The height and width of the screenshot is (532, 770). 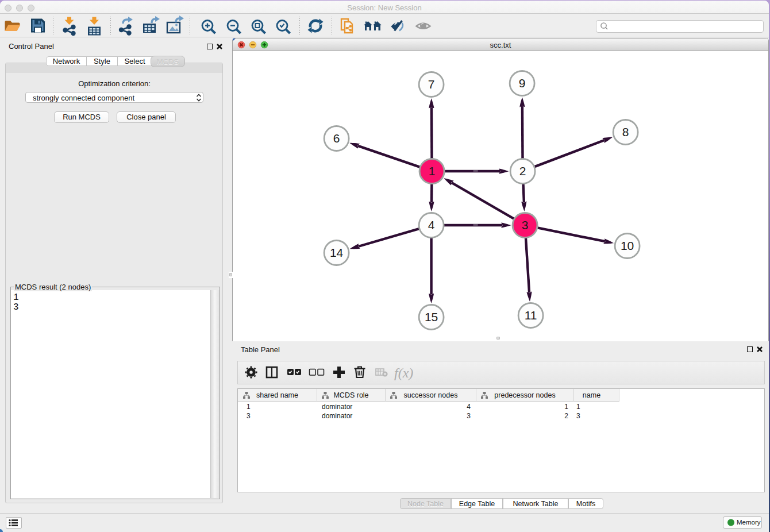 I want to click on svg-text: 10, so click(x=627, y=246).